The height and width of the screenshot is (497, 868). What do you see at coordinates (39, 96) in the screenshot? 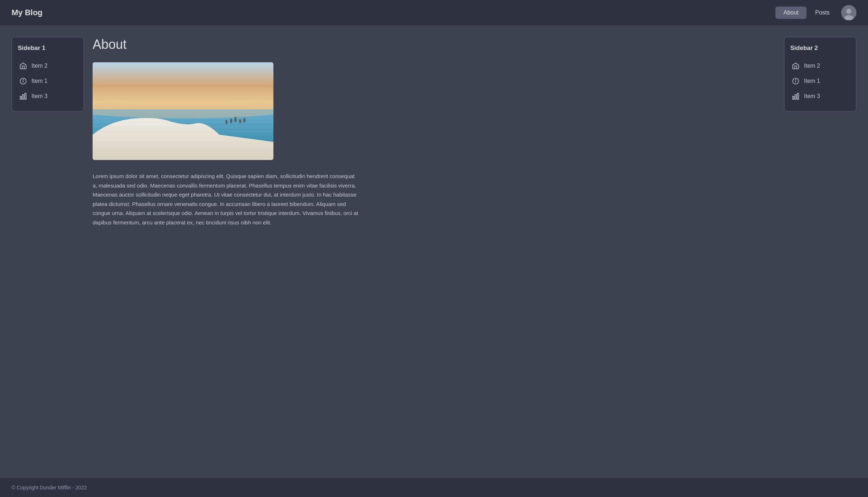
I see `sidebar-1-item-3-label: Item 3` at bounding box center [39, 96].